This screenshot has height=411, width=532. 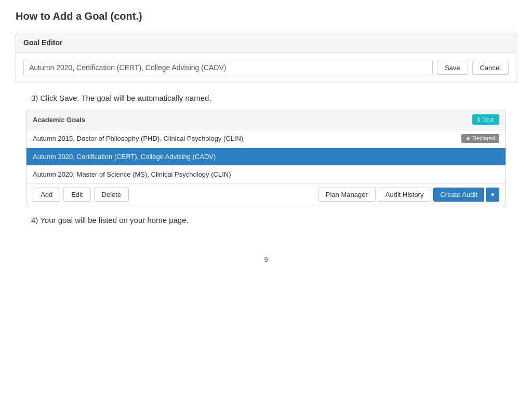 I want to click on plan-manager-button: Plan Manager, so click(x=347, y=194).